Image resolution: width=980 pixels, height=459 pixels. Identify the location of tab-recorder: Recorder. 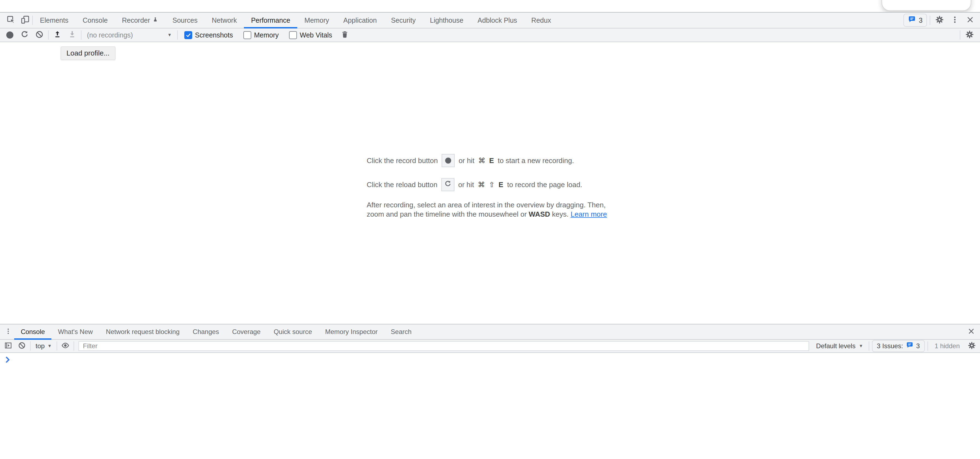
(140, 20).